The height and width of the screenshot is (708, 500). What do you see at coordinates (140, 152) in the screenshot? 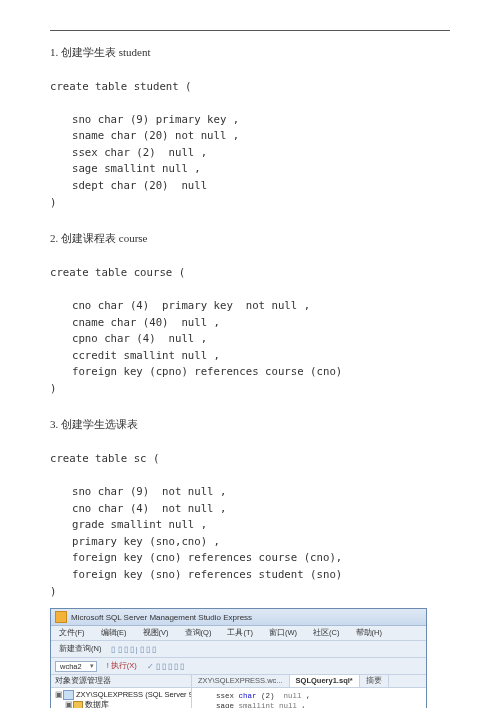
I see `code-line: ssex char (2) null ,` at bounding box center [140, 152].